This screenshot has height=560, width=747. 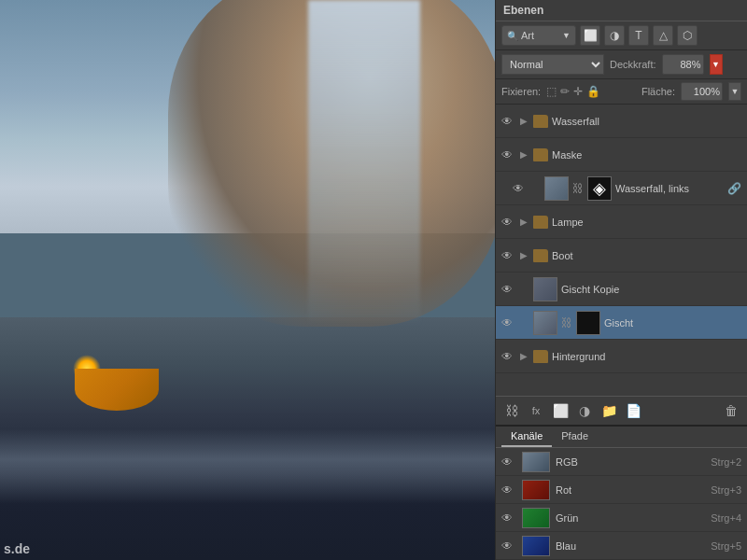 I want to click on channel-shortcut: Strg+3, so click(x=726, y=490).